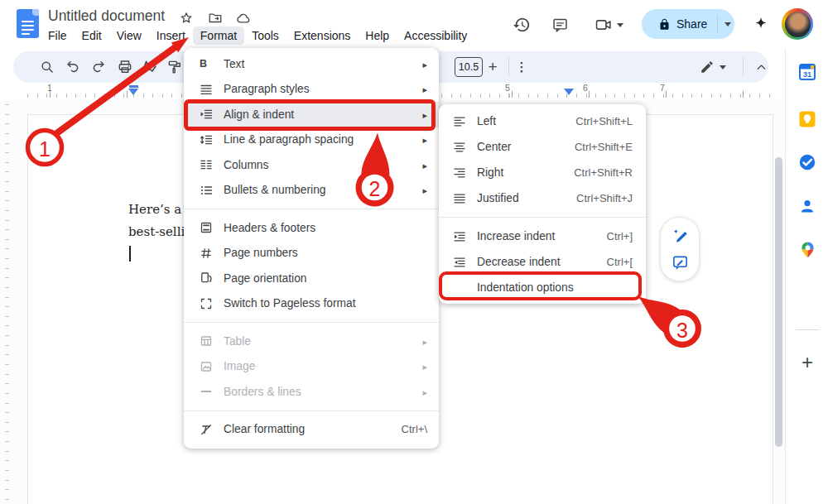 The image size is (828, 504). Describe the element at coordinates (311, 114) in the screenshot. I see `menu-item-align-indent: Align & indent` at that location.